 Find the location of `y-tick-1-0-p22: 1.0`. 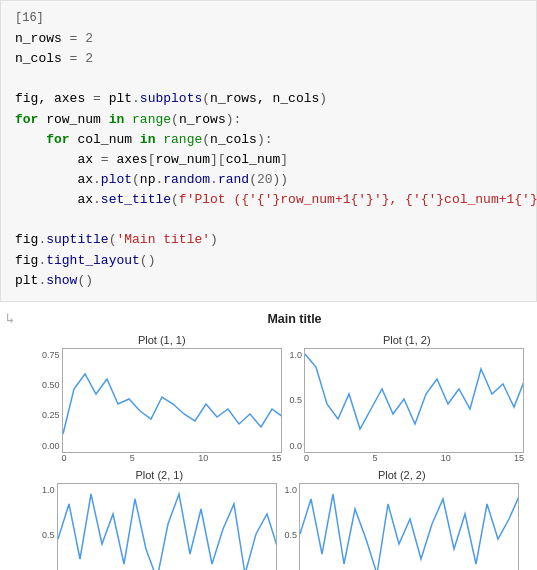

y-tick-1-0-p22: 1.0 is located at coordinates (292, 490).